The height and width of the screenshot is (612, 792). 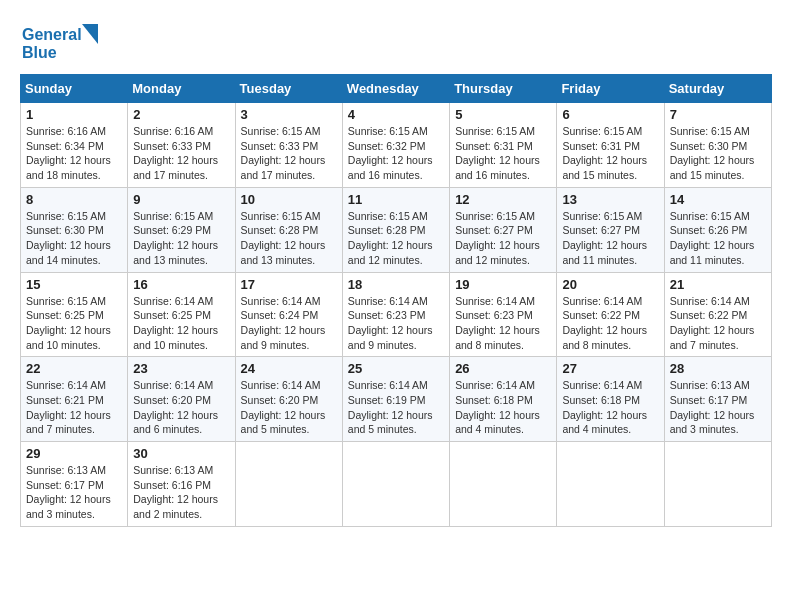 What do you see at coordinates (718, 284) in the screenshot?
I see `day-number: 21` at bounding box center [718, 284].